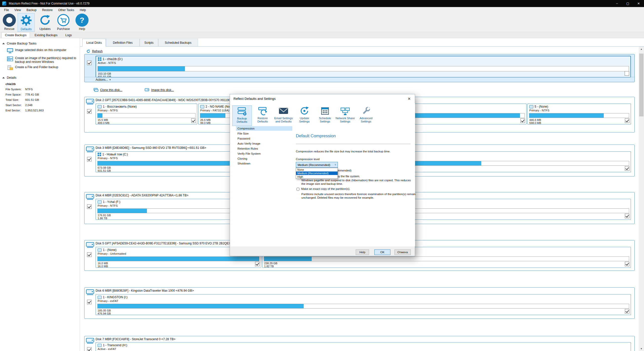  What do you see at coordinates (304, 111) in the screenshot?
I see `update-settings-icon` at bounding box center [304, 111].